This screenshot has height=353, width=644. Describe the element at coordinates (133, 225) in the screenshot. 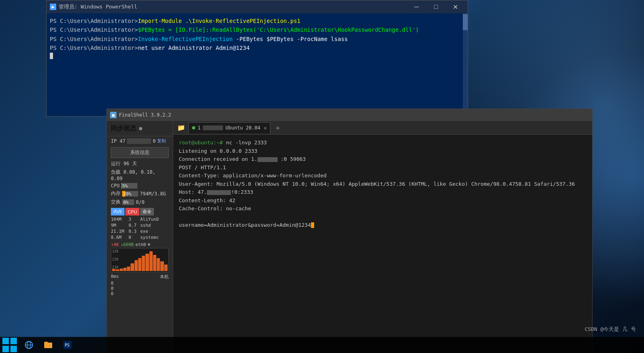

I see `proc-cpu-2: 0.7` at that location.